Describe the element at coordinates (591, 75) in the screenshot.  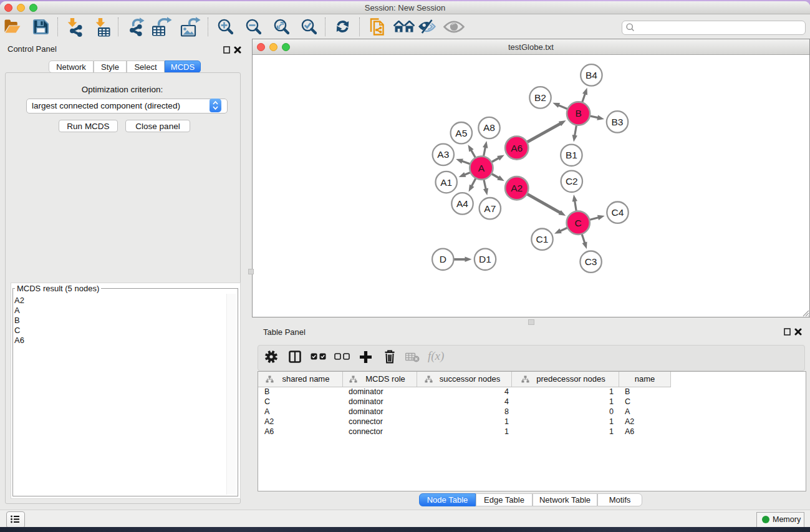
I see `svg-text: B4` at that location.